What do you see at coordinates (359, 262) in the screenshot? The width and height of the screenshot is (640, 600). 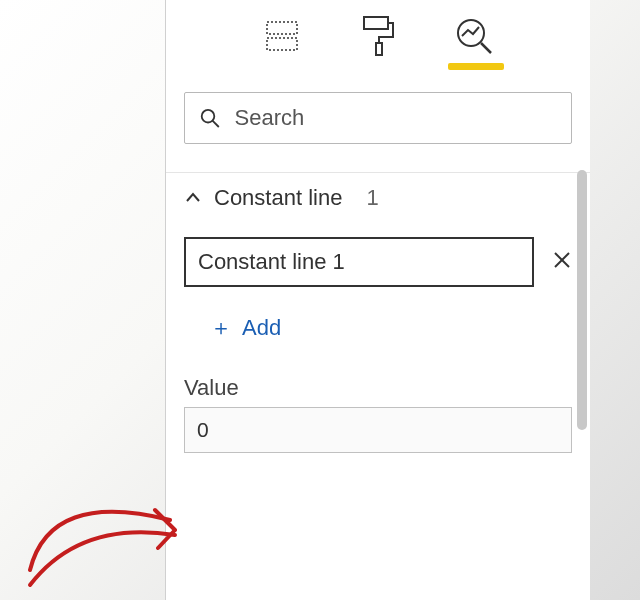 I see `constant-line-item: Constant line 1` at bounding box center [359, 262].